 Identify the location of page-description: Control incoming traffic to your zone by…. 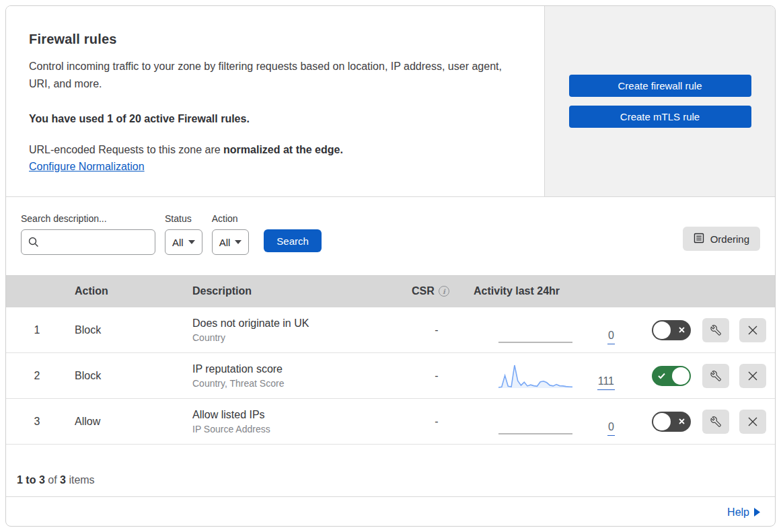
(266, 75).